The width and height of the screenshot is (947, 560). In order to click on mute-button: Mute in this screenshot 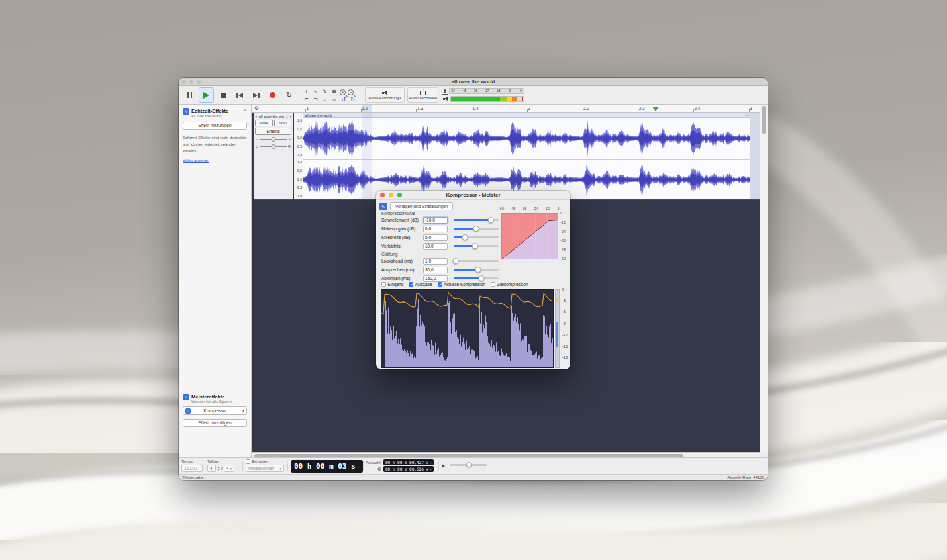, I will do `click(264, 123)`.